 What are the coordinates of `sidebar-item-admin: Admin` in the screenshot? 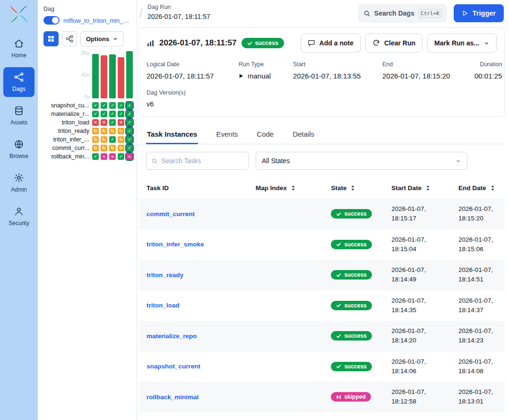 It's located at (19, 183).